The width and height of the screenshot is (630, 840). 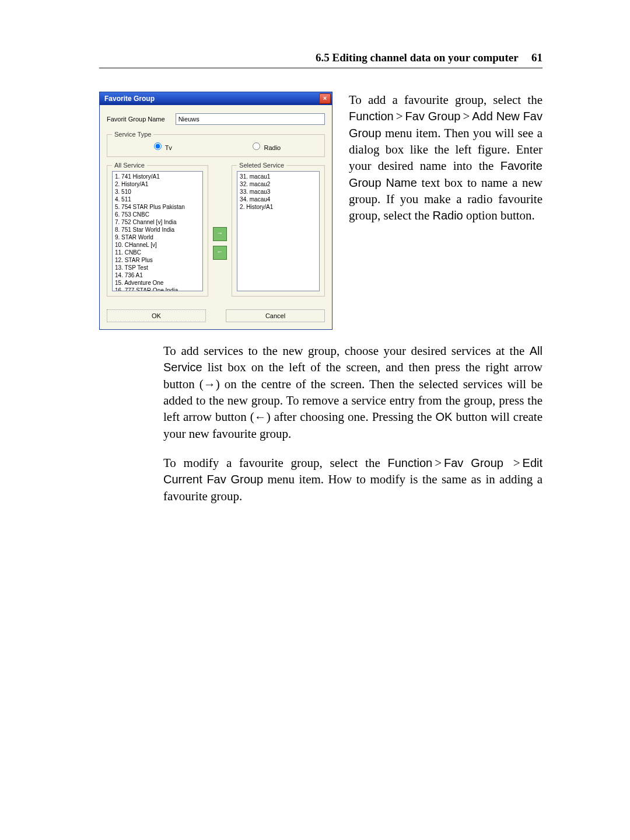 What do you see at coordinates (216, 99) in the screenshot?
I see `dialog-titlebar: Favorite Group ×` at bounding box center [216, 99].